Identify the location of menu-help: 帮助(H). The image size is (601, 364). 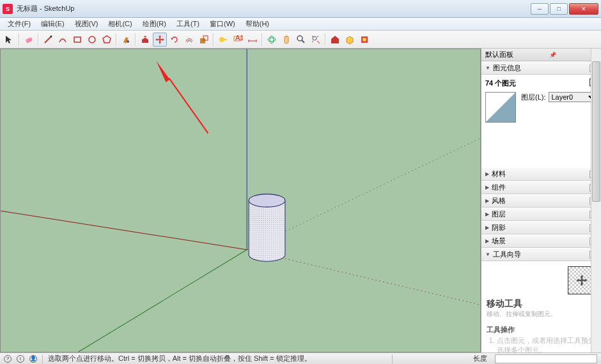
(257, 24).